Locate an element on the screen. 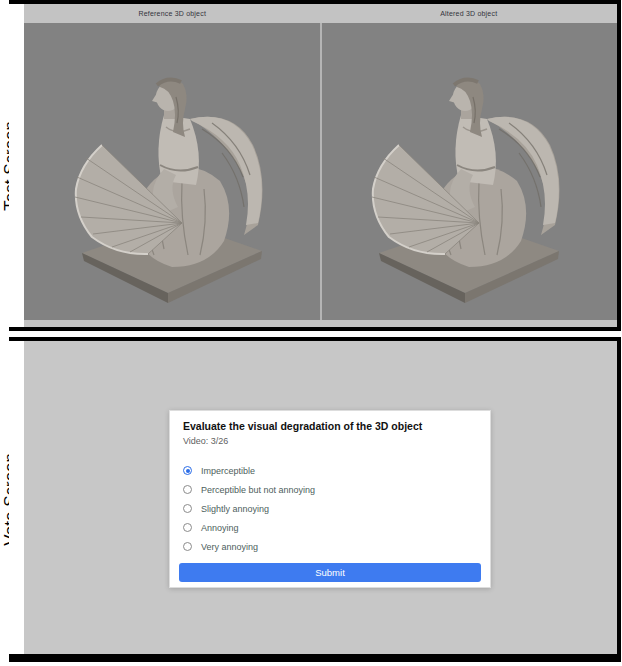 This screenshot has height=666, width=622. option-label: Slightly annoying is located at coordinates (235, 509).